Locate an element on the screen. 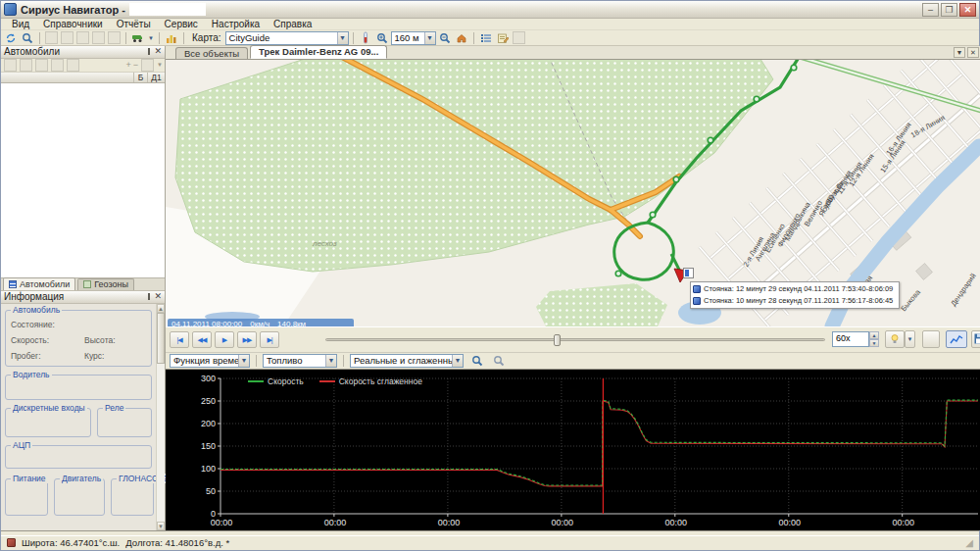  svg-text: 300 is located at coordinates (208, 378).